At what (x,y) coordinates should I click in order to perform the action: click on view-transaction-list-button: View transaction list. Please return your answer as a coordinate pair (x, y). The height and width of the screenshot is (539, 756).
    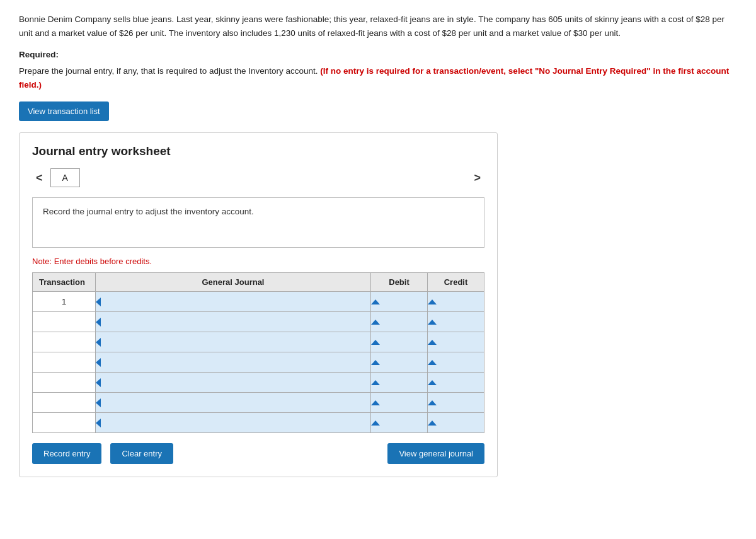
    Looking at the image, I should click on (64, 111).